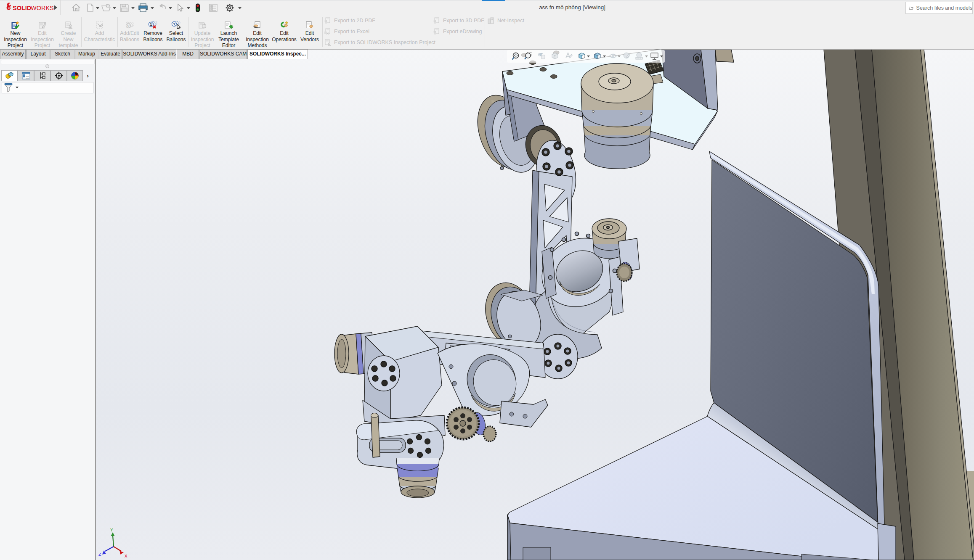 The width and height of the screenshot is (974, 560). What do you see at coordinates (112, 530) in the screenshot?
I see `svg-text: Y` at bounding box center [112, 530].